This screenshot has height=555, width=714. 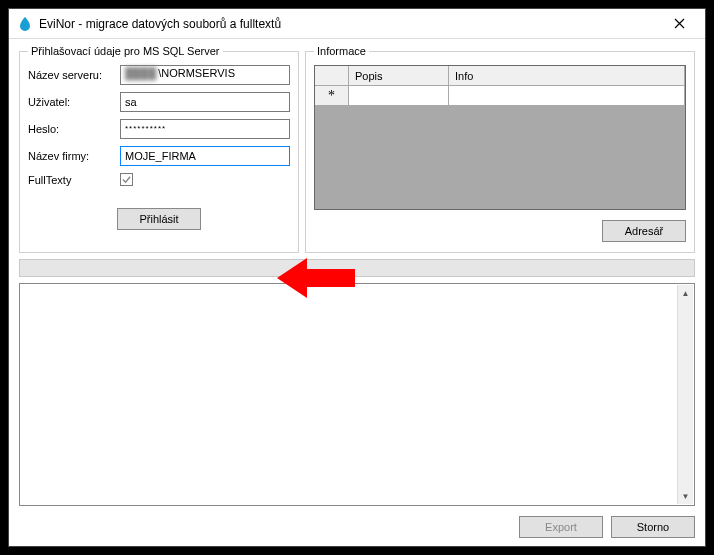 I want to click on footer: Export Storno, so click(x=357, y=524).